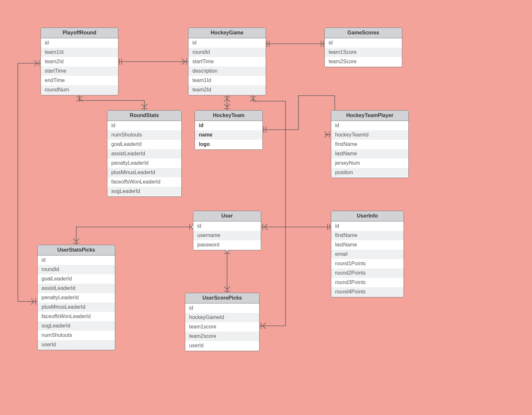  I want to click on entity-userscorepicks: UserScorePicksidhockeyGameIdteam1scorete…, so click(222, 322).